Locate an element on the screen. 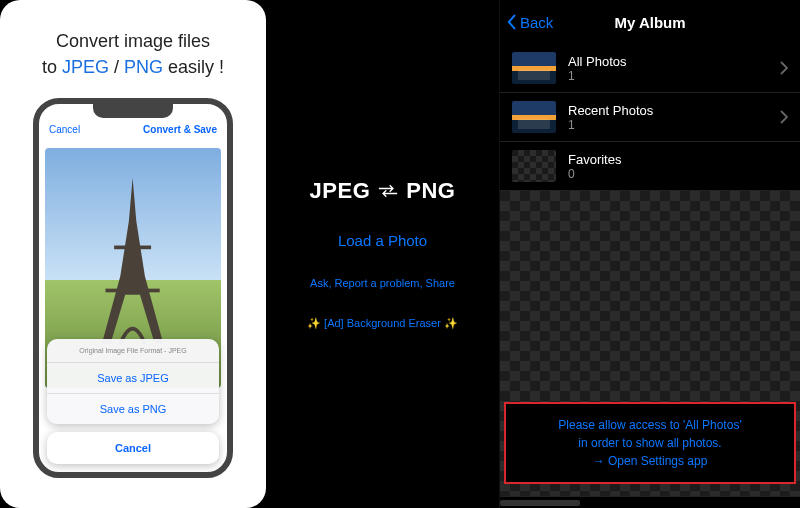 The width and height of the screenshot is (800, 508). save-png-button: Save as PNG is located at coordinates (133, 408).